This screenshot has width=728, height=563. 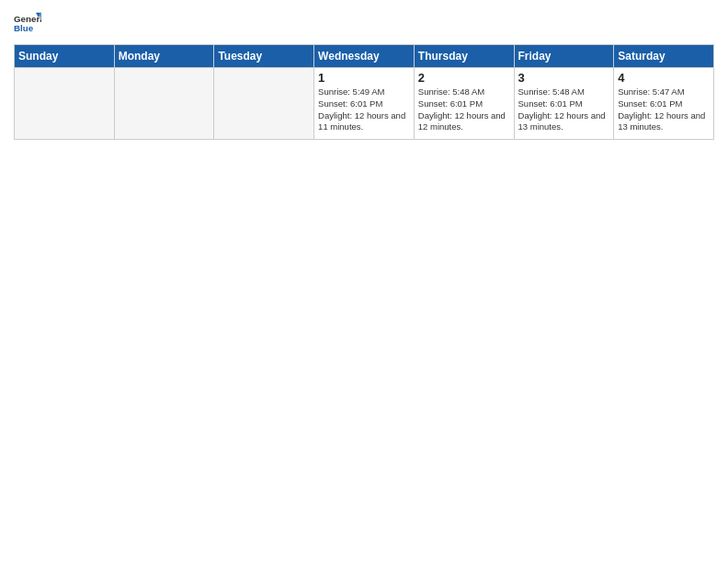 I want to click on logo: General Blue, so click(x=28, y=23).